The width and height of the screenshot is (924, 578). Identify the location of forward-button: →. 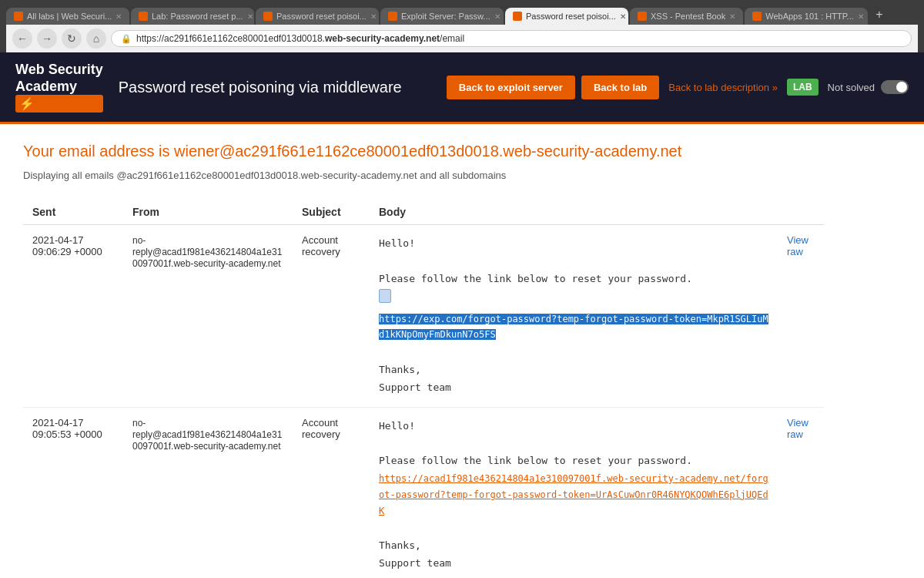
(47, 39).